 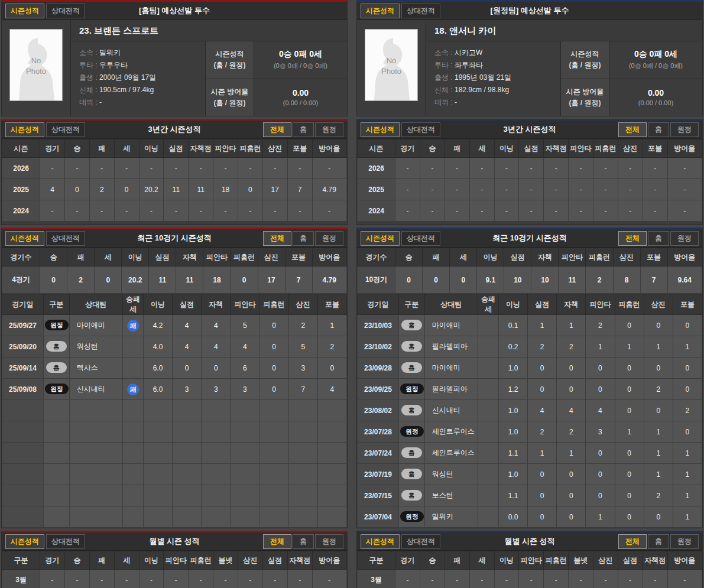 I want to click on stat-cell: 5, so click(x=303, y=347).